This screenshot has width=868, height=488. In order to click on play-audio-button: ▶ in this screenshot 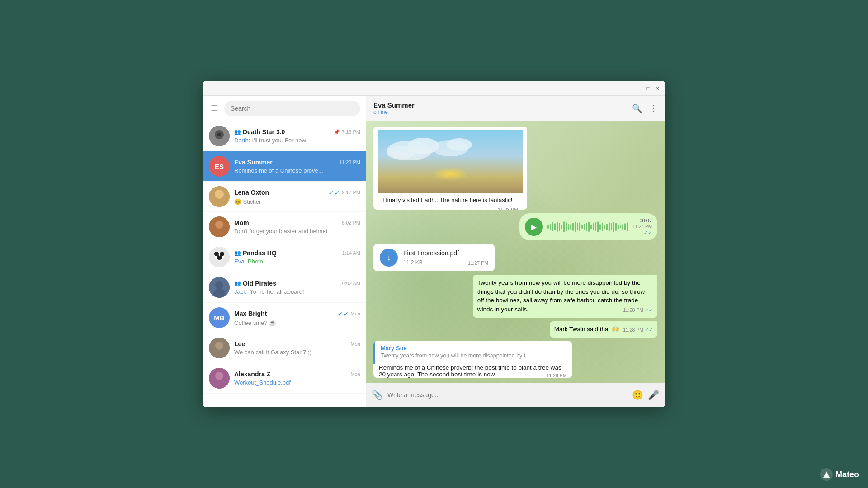, I will do `click(534, 227)`.